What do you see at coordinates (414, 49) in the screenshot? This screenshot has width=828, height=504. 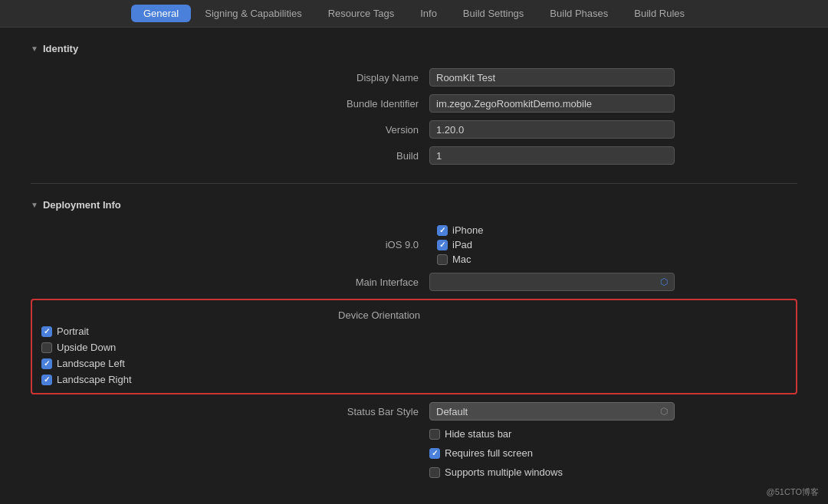 I see `identity-header: ▼ Identity` at bounding box center [414, 49].